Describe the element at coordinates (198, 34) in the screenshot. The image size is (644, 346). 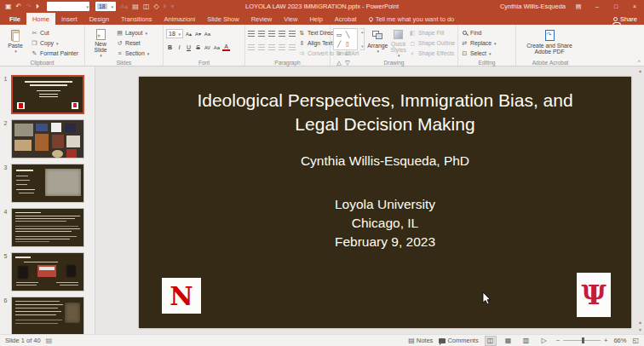
I see `shrink-font-button: A▾` at that location.